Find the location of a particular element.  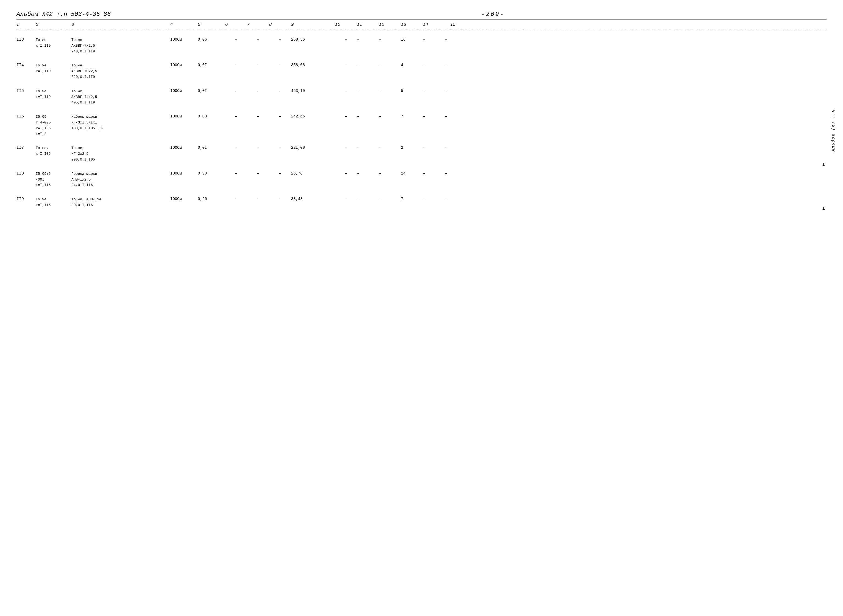

row-115-d11: – is located at coordinates (368, 91).